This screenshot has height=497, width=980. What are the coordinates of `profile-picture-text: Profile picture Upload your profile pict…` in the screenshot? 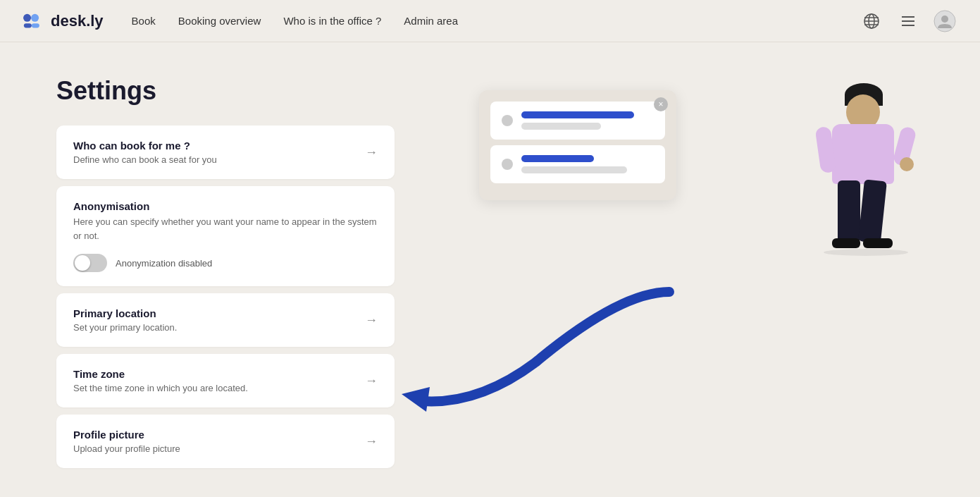 It's located at (127, 441).